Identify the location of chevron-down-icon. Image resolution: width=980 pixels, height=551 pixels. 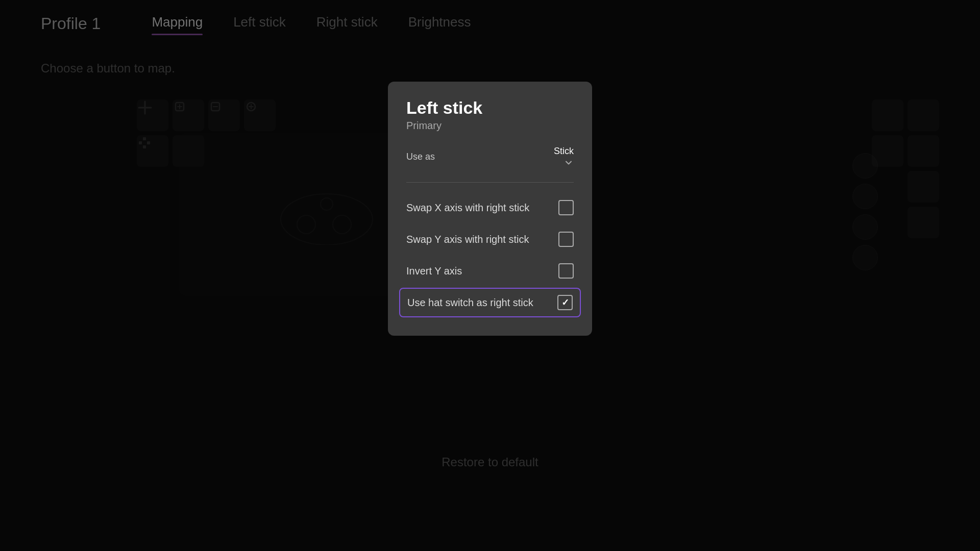
(569, 163).